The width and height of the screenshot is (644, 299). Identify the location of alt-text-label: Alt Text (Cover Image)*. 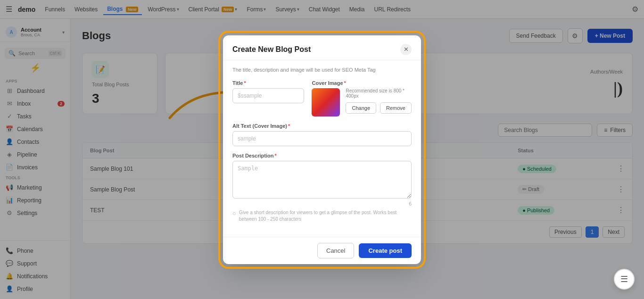
(322, 126).